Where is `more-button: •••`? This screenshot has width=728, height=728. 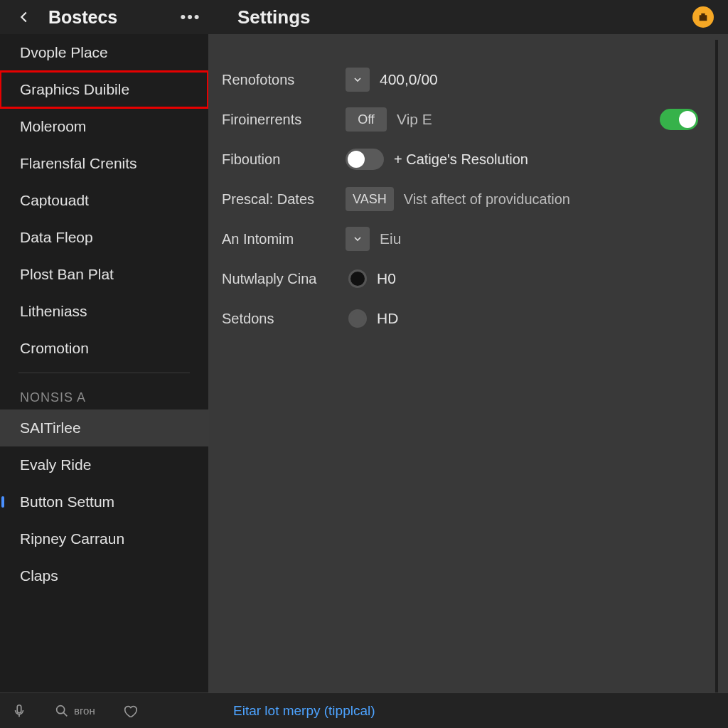 more-button: ••• is located at coordinates (191, 17).